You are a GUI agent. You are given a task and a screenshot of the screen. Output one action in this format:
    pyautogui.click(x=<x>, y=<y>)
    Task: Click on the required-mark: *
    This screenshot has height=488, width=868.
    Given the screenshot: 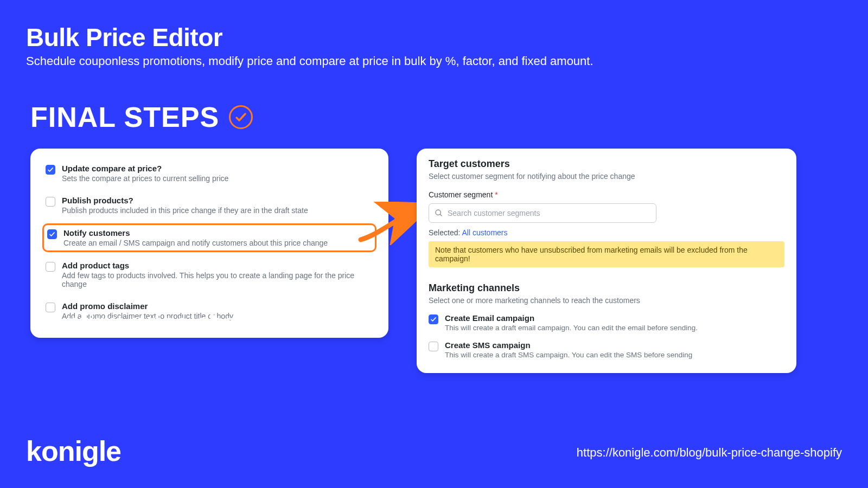 What is the action you would take?
    pyautogui.click(x=496, y=195)
    